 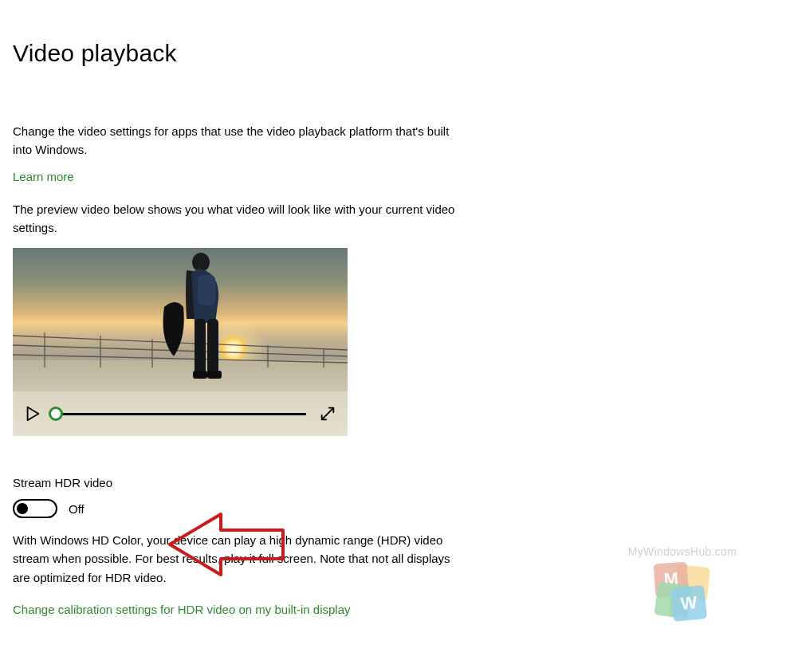 I want to click on watermark-text: MyWindowsHub.com, so click(x=682, y=552).